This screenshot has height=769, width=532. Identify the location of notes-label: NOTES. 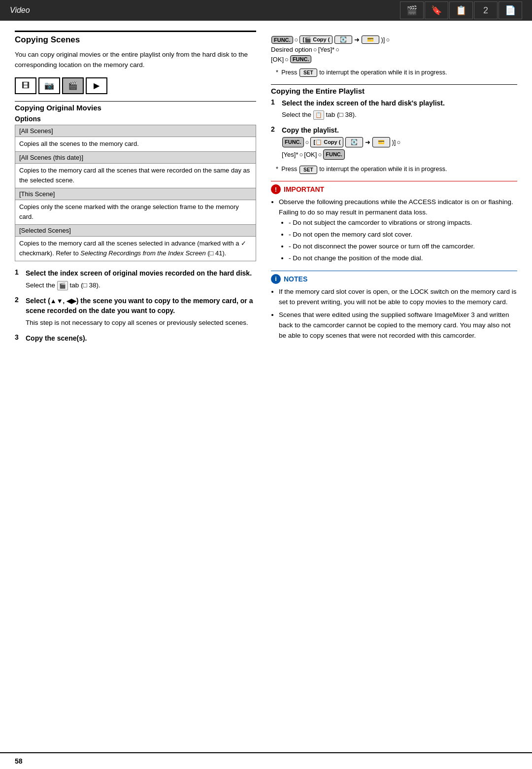
(296, 279).